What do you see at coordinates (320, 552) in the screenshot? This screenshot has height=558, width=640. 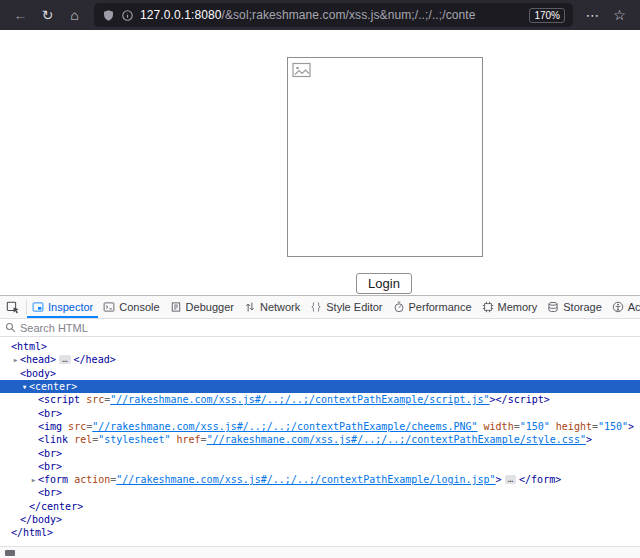 I see `breadcrumbs-bar` at bounding box center [320, 552].